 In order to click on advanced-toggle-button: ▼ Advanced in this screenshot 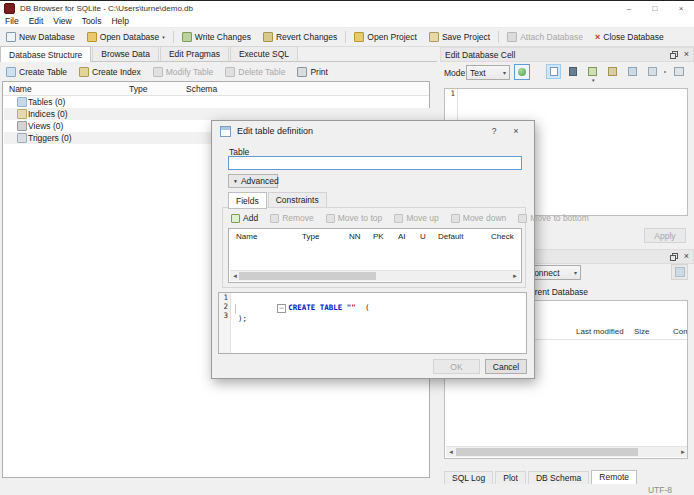, I will do `click(253, 181)`.